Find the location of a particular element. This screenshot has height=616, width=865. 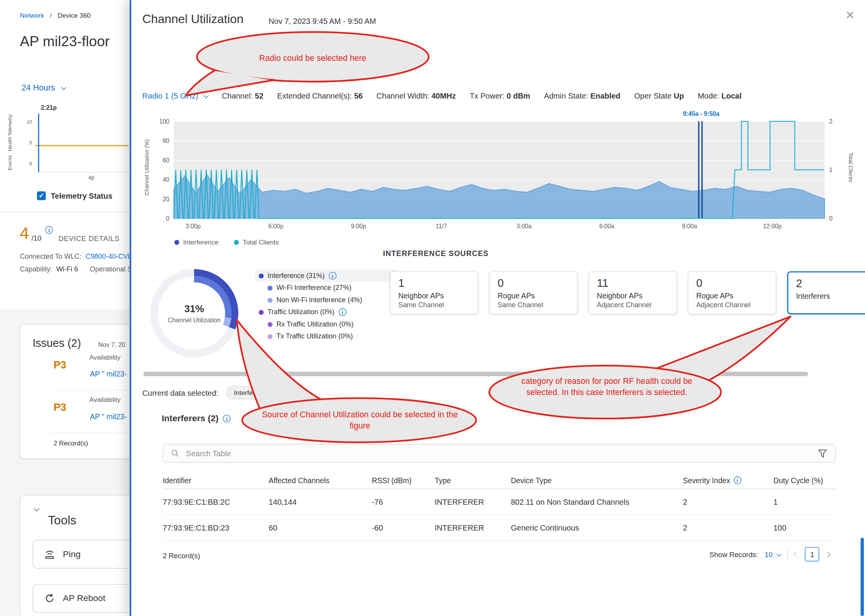

tools-title: Tools is located at coordinates (62, 521).